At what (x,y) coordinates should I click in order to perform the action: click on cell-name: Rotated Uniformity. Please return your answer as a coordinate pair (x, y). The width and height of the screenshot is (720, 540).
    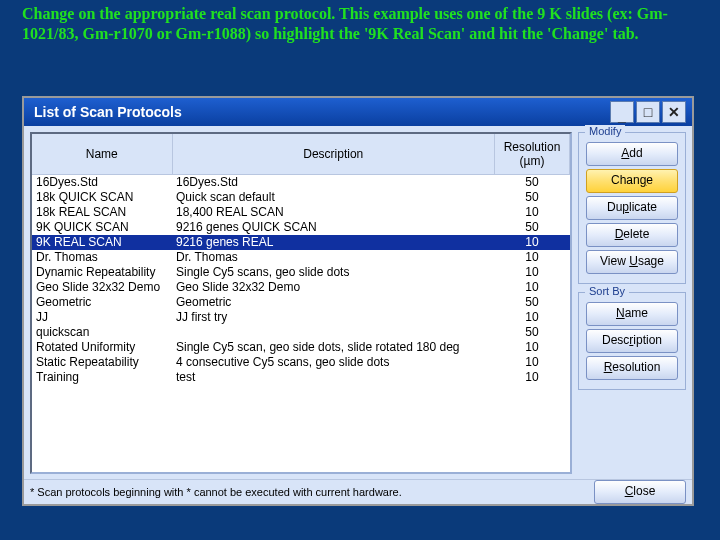
    Looking at the image, I should click on (102, 348).